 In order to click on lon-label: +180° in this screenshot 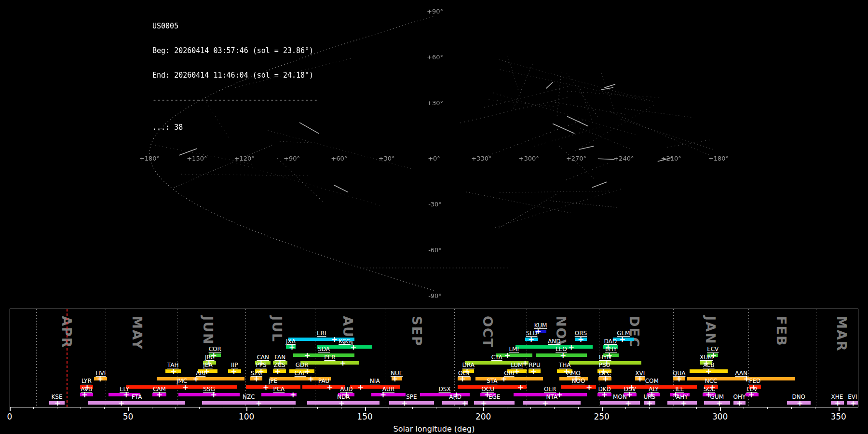, I will do `click(719, 158)`.